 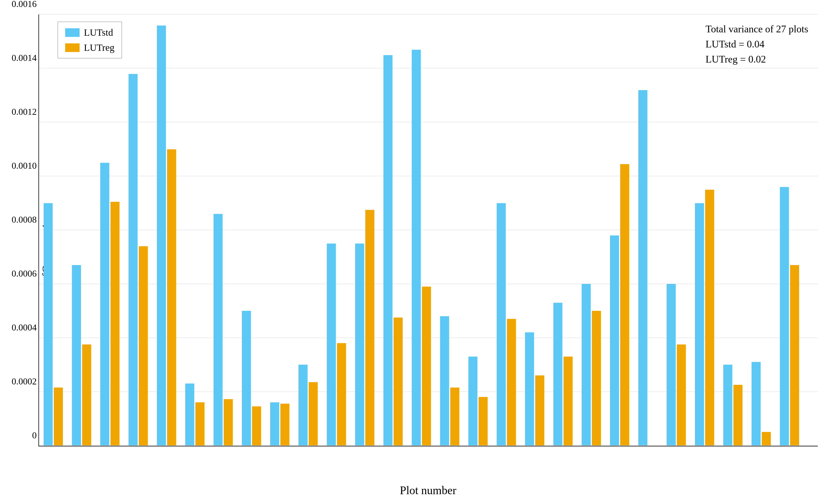 I want to click on x-axis-label: Plot number, so click(x=428, y=490).